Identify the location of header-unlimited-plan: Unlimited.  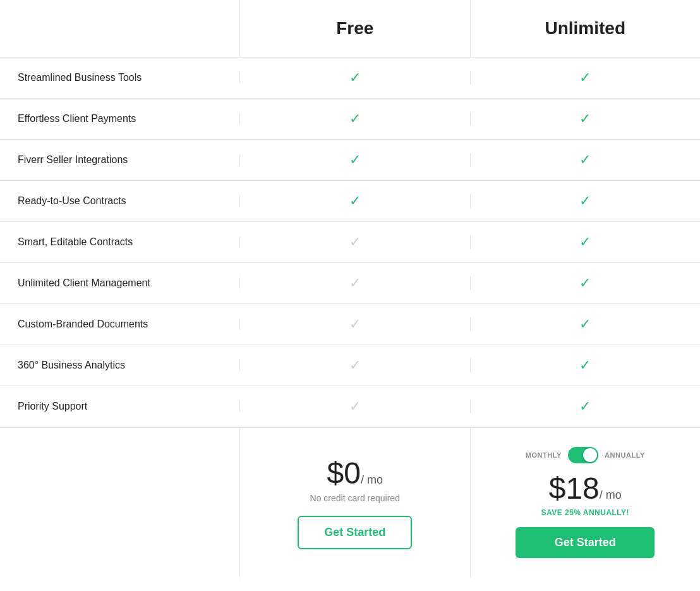
(586, 28).